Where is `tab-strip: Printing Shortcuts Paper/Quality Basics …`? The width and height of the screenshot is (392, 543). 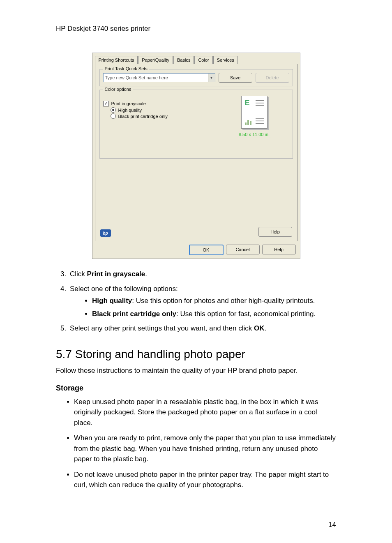
tab-strip: Printing Shortcuts Paper/Quality Basics … is located at coordinates (196, 58).